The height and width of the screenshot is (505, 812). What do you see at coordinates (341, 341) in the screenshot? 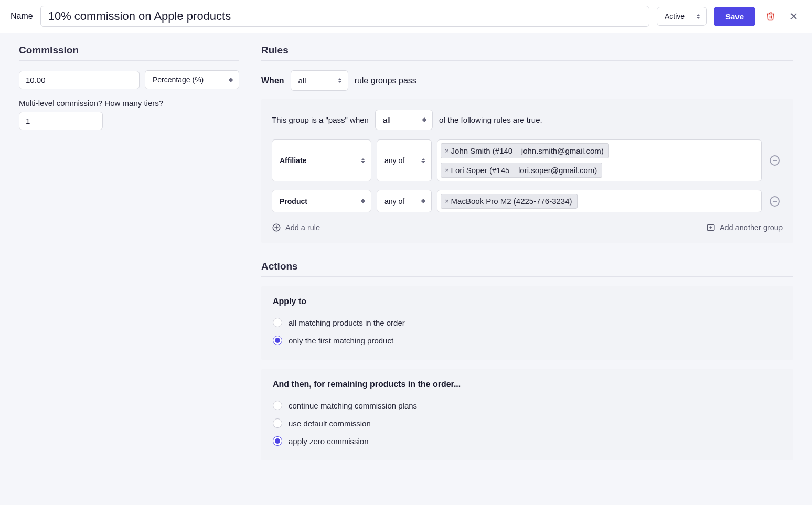
I see `radio-label: only the first matching product` at bounding box center [341, 341].